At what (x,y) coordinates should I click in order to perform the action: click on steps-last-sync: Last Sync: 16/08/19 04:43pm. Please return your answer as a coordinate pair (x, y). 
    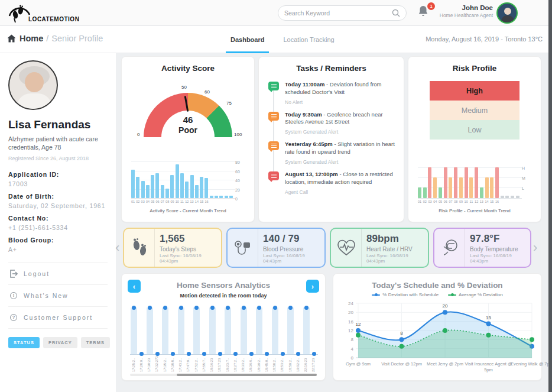
    Looking at the image, I should click on (188, 258).